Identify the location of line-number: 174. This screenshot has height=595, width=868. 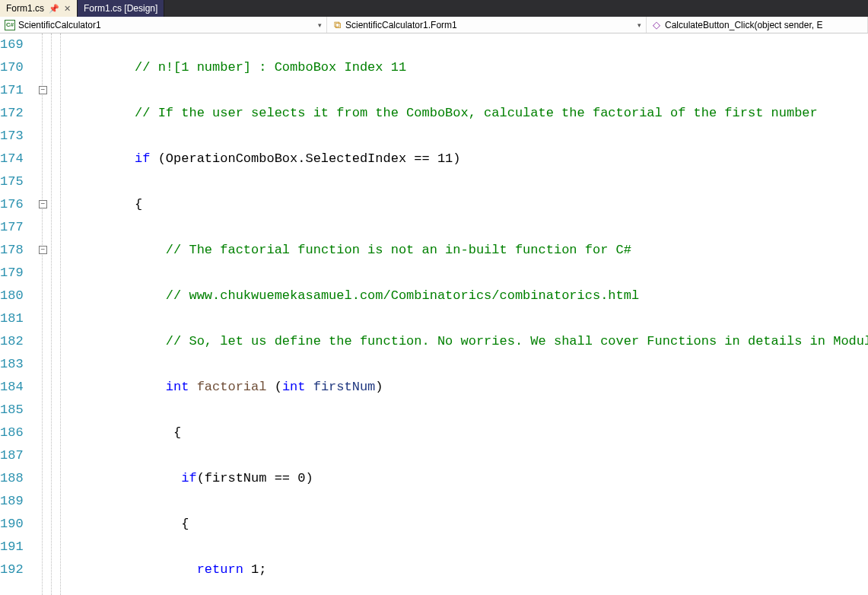
(12, 159).